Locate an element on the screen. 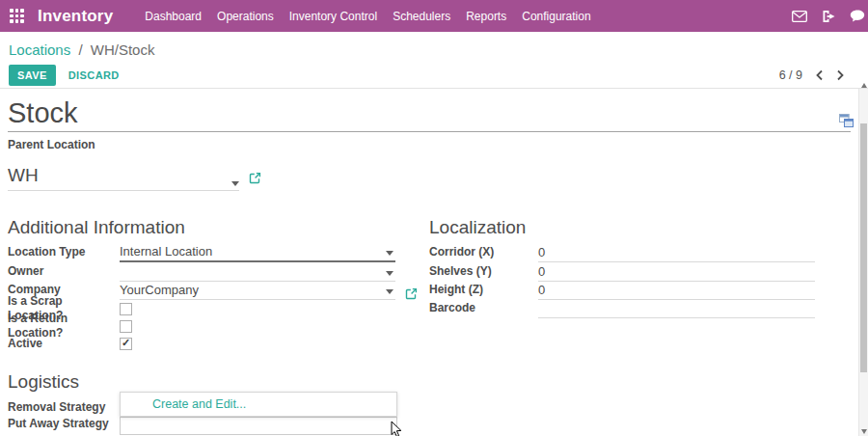 The height and width of the screenshot is (436, 868). discard-button: DISCARD is located at coordinates (95, 75).